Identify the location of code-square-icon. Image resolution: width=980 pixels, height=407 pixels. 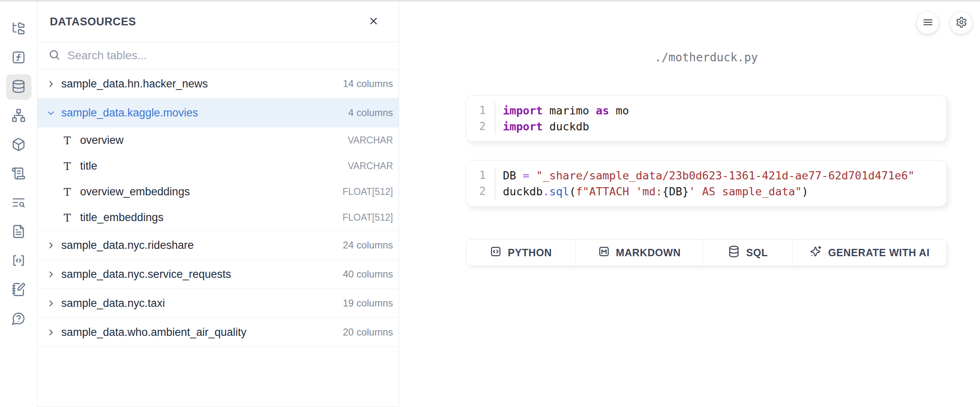
(496, 253).